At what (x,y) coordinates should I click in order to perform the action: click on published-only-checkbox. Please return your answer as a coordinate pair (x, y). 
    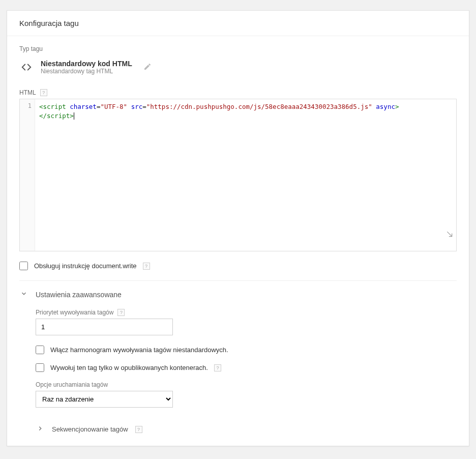
    Looking at the image, I should click on (40, 367).